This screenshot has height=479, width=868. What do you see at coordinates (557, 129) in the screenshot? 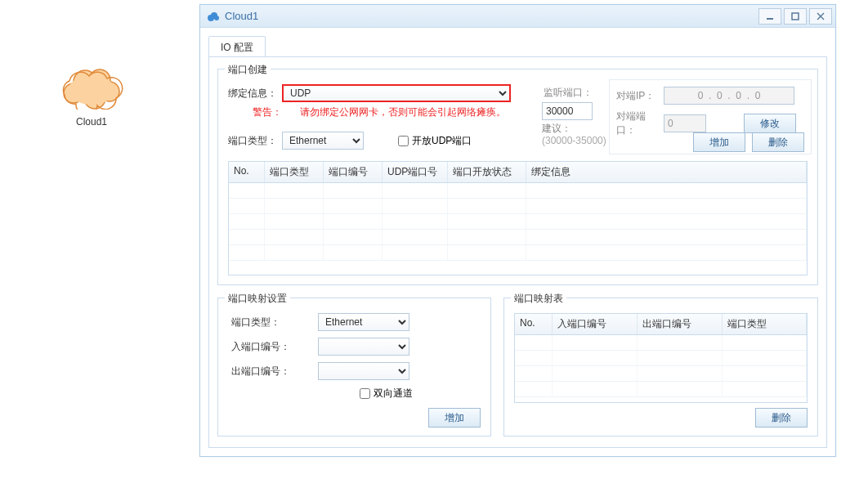
I see `suggestion-label: 建议：` at bounding box center [557, 129].